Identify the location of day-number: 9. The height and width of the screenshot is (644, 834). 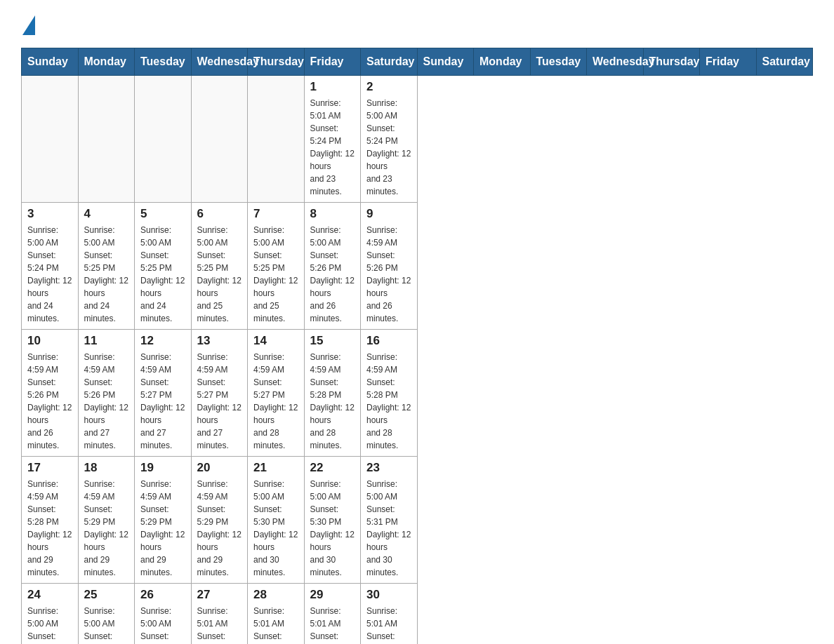
(389, 214).